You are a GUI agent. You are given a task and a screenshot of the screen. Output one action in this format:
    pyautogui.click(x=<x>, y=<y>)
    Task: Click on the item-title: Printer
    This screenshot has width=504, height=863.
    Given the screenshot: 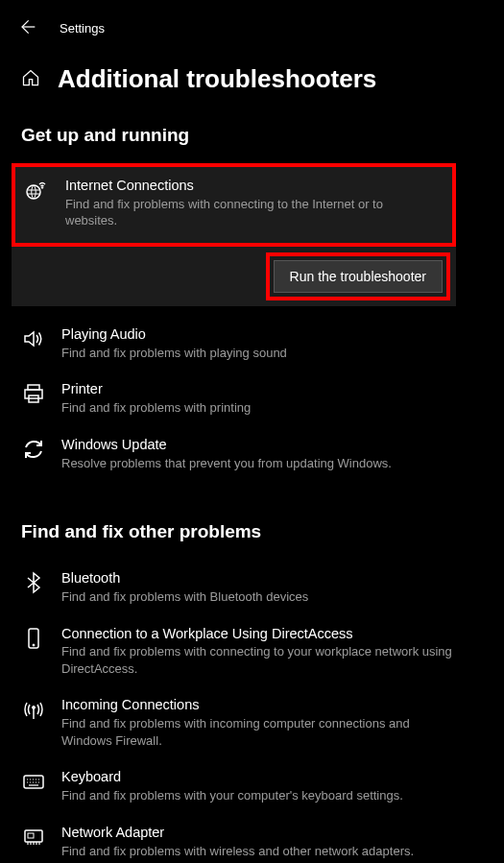 What is the action you would take?
    pyautogui.click(x=259, y=390)
    